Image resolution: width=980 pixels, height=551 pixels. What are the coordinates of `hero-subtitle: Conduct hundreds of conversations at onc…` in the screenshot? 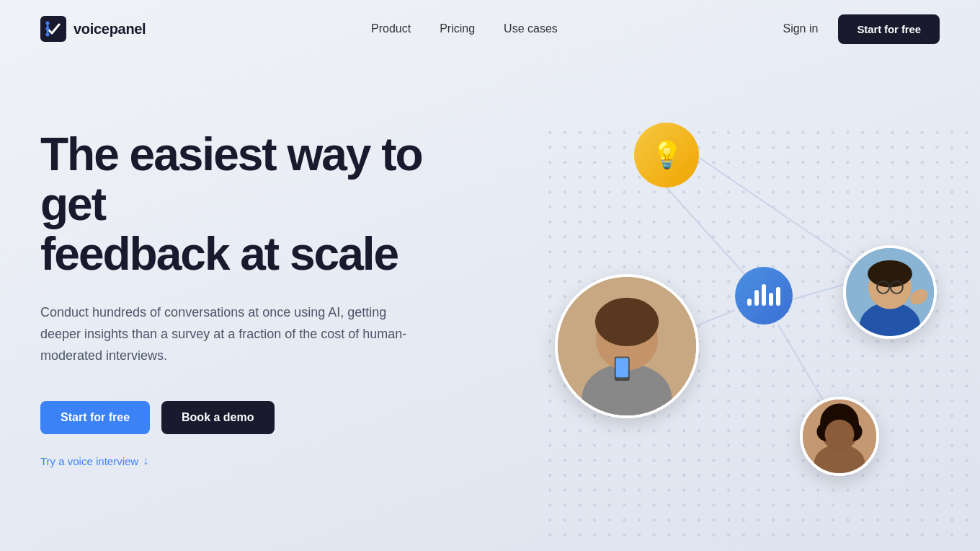 It's located at (228, 335).